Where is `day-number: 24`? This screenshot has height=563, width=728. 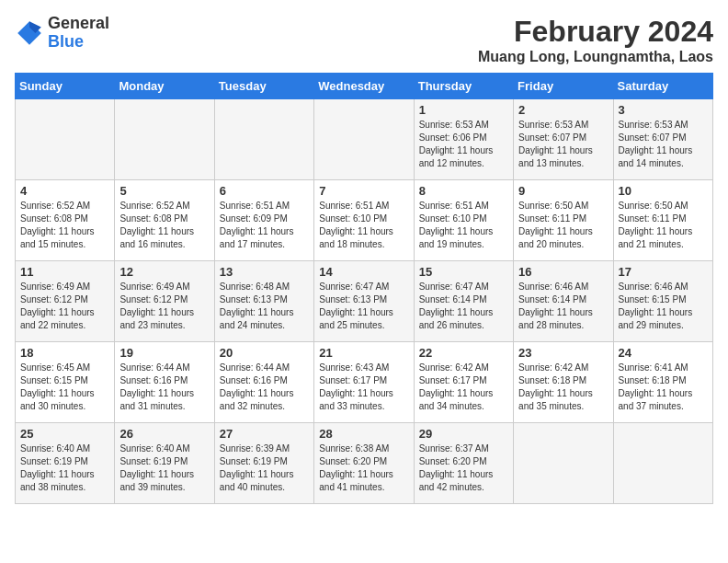 day-number: 24 is located at coordinates (664, 353).